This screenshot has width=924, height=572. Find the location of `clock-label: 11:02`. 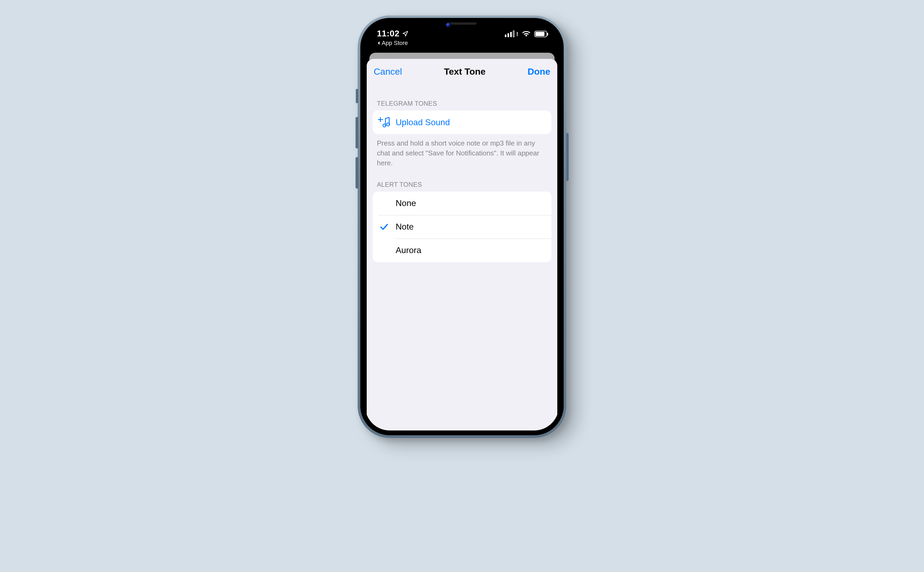

clock-label: 11:02 is located at coordinates (388, 34).